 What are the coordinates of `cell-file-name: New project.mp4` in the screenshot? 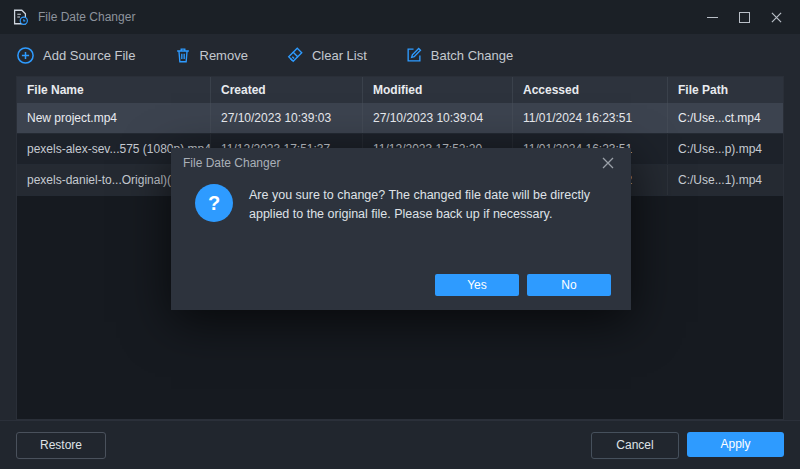 It's located at (114, 118).